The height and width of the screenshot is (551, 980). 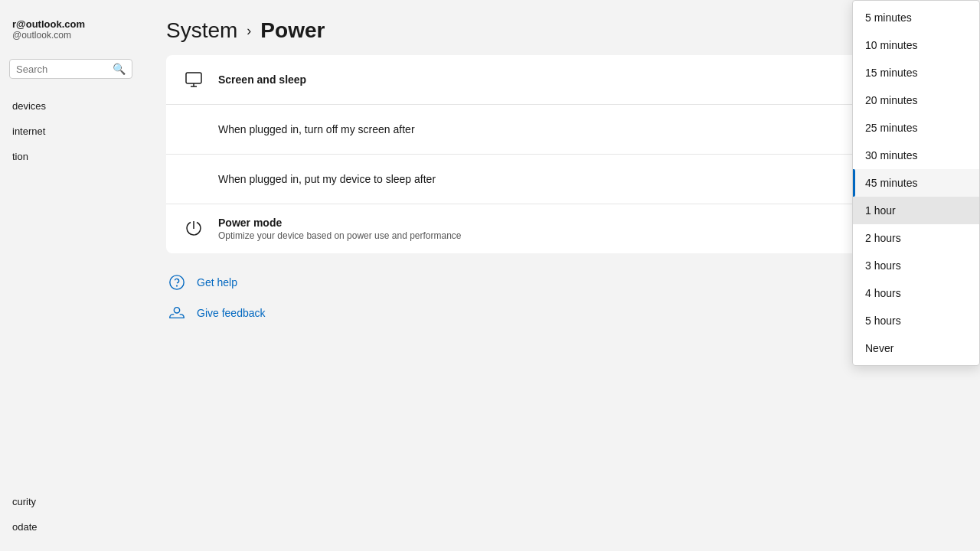 What do you see at coordinates (579, 223) in the screenshot?
I see `power-mode-title: Power mode` at bounding box center [579, 223].